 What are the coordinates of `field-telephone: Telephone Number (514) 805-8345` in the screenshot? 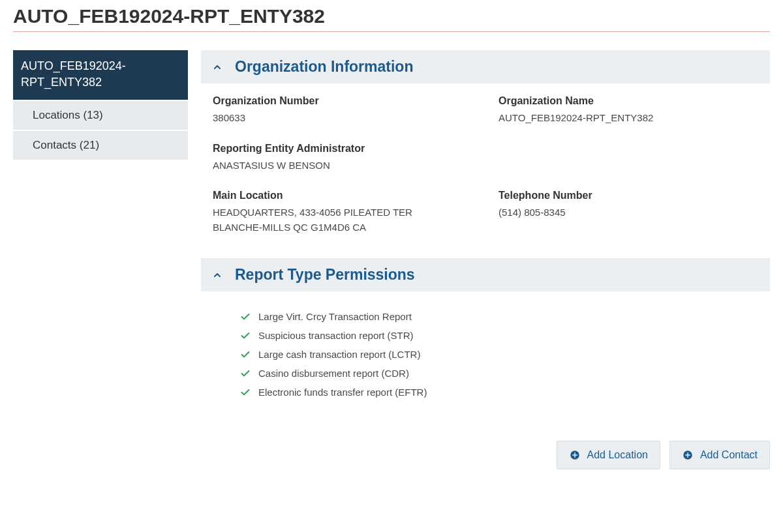 It's located at (628, 213).